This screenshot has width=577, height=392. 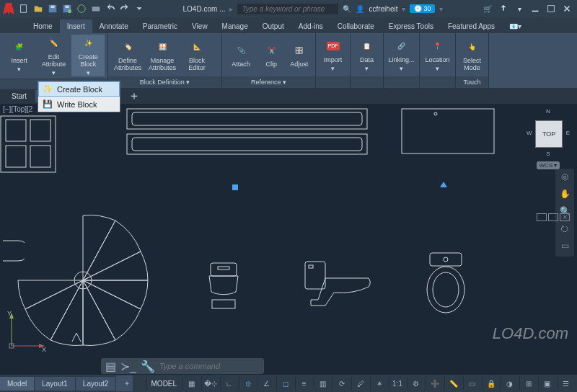 What do you see at coordinates (96, 9) in the screenshot?
I see `plot-icon` at bounding box center [96, 9].